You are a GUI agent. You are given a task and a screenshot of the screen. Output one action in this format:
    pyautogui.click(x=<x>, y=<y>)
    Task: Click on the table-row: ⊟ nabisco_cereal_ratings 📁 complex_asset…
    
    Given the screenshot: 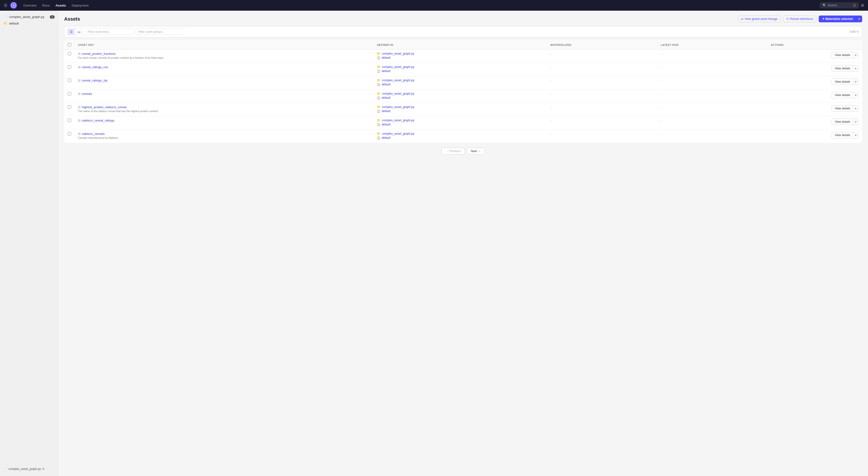 What is the action you would take?
    pyautogui.click(x=463, y=123)
    